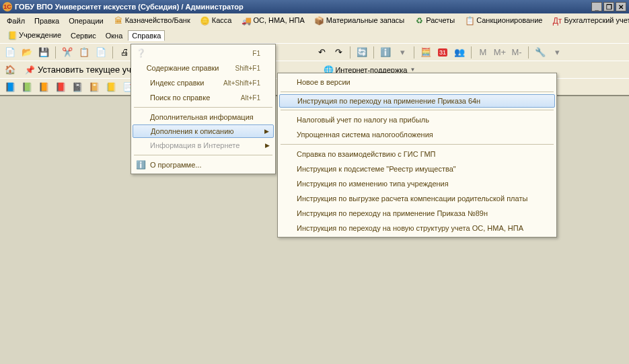 The image size is (629, 364). I want to click on tools-dropdown: ▾, so click(557, 52).